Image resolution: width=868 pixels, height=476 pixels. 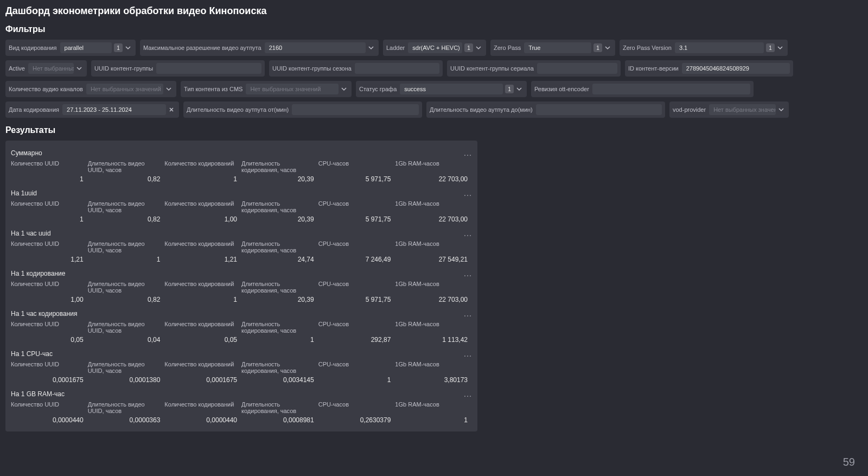 I want to click on filter-uuid-group: UUID контент-группы, so click(x=178, y=68).